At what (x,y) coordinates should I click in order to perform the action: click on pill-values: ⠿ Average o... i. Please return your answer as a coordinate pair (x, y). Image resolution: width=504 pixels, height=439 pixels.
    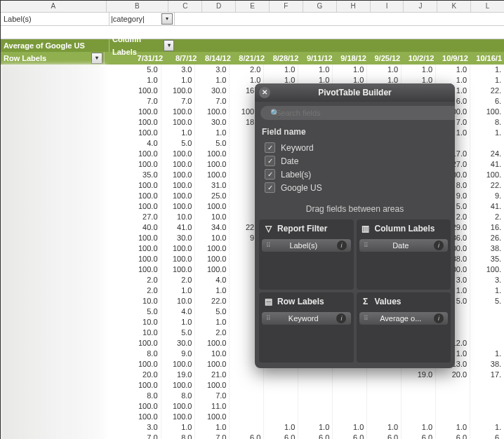
    Looking at the image, I should click on (404, 318).